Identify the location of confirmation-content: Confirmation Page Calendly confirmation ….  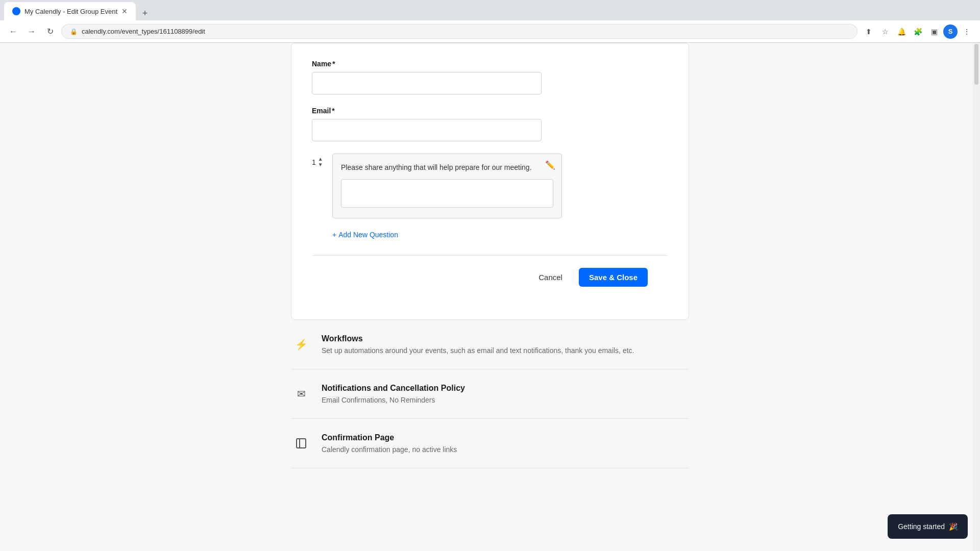
(505, 443).